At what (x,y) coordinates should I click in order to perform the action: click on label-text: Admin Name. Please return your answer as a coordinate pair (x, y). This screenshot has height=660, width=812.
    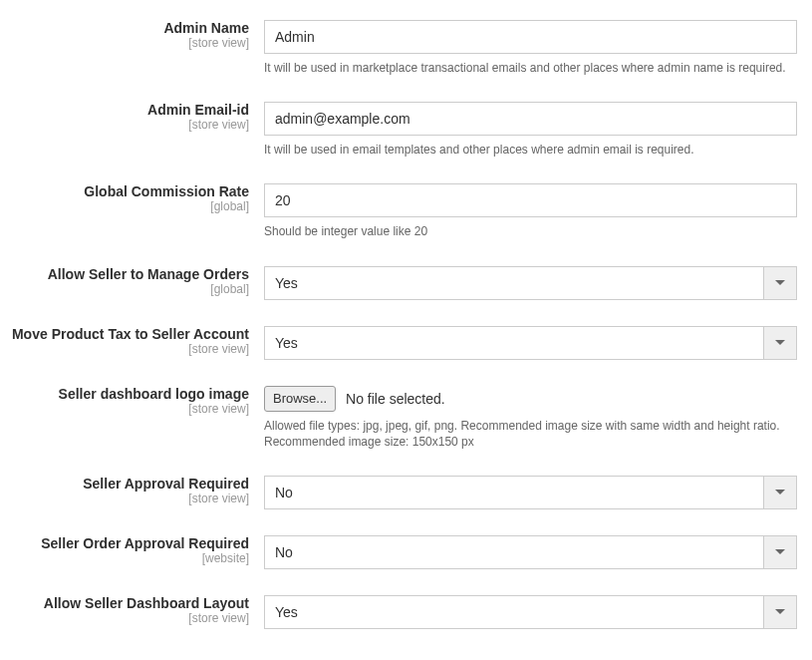
    Looking at the image, I should click on (206, 28).